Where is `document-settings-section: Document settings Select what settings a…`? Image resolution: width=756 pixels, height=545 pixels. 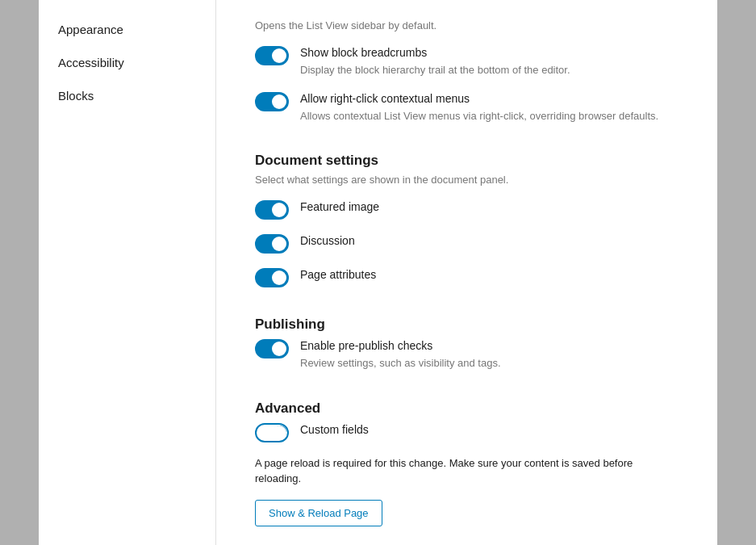 document-settings-section: Document settings Select what settings a… is located at coordinates (466, 220).